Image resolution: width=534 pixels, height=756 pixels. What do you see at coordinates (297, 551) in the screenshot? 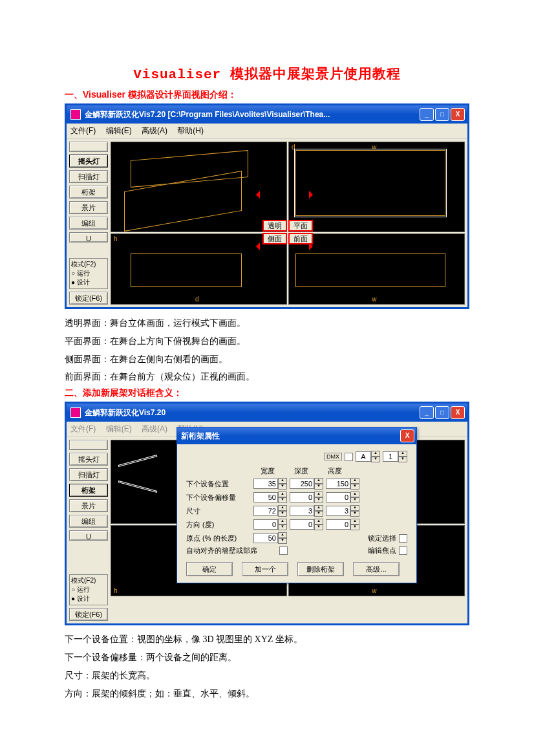
I see `row-autoalign: 自动对齐的墙壁或部席 编辑焦点` at bounding box center [297, 551].